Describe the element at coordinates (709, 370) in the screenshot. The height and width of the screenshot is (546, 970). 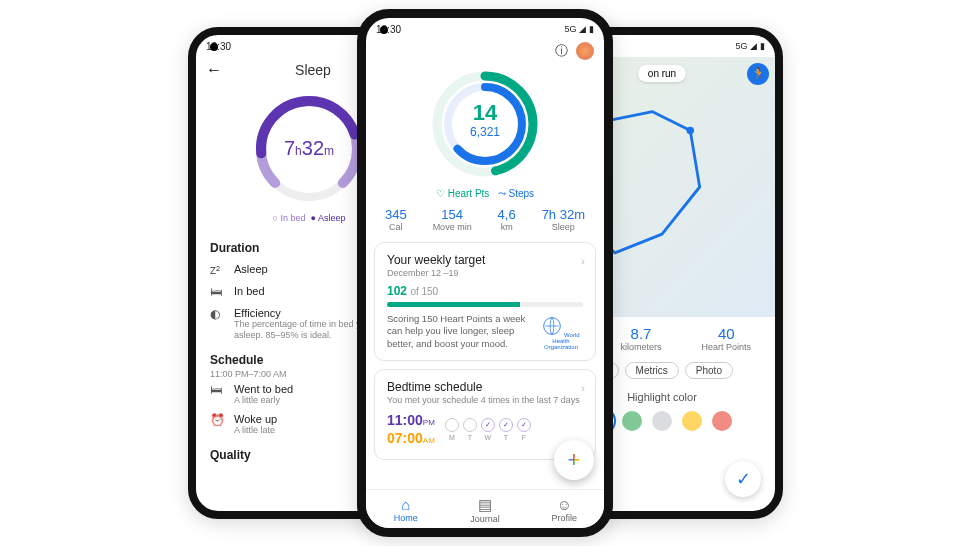
I see `chip-photo: Photo` at that location.